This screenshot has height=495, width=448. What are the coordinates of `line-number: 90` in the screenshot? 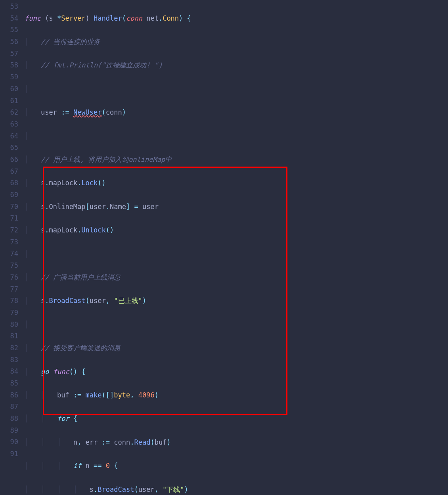 It's located at (9, 442).